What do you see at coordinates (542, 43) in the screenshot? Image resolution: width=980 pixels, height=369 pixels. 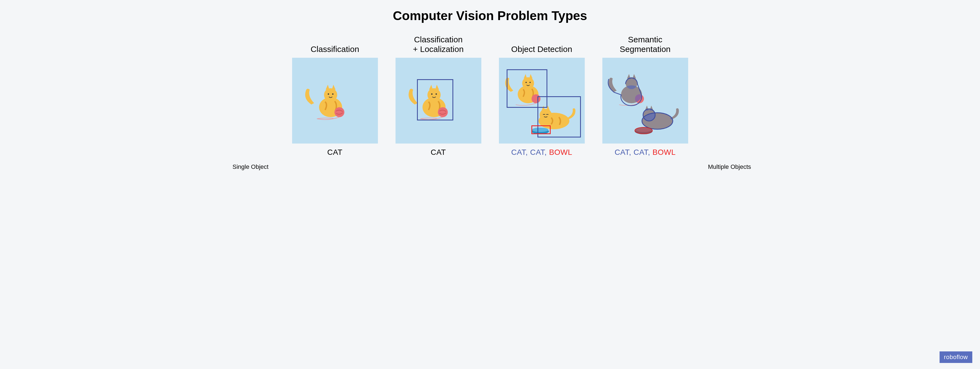 I see `panel-title: Object Detection` at bounding box center [542, 43].